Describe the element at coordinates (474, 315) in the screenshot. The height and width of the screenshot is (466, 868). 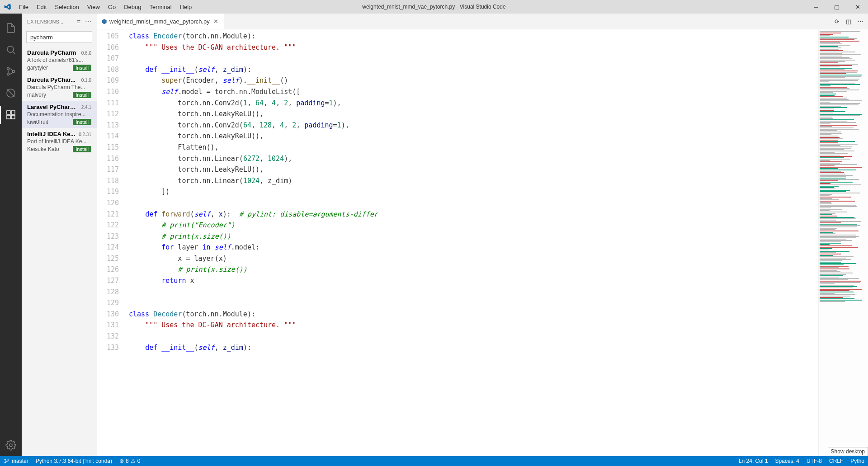
I see `code-line: class Decoder(torch.nn.Module):` at that location.